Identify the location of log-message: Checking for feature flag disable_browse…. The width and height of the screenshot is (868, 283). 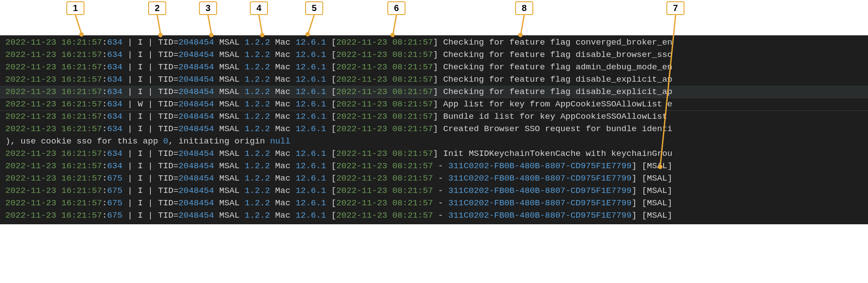
(558, 55).